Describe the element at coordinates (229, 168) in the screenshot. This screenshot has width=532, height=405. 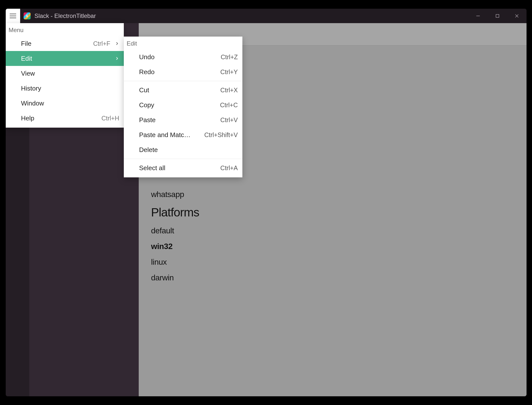
I see `submenu-item-shortcut: Ctrl+A` at that location.